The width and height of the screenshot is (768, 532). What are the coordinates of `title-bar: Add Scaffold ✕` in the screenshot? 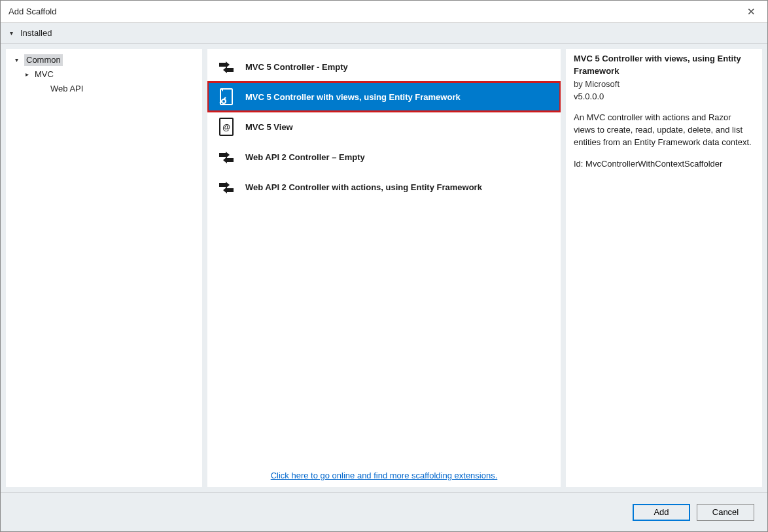 It's located at (384, 12).